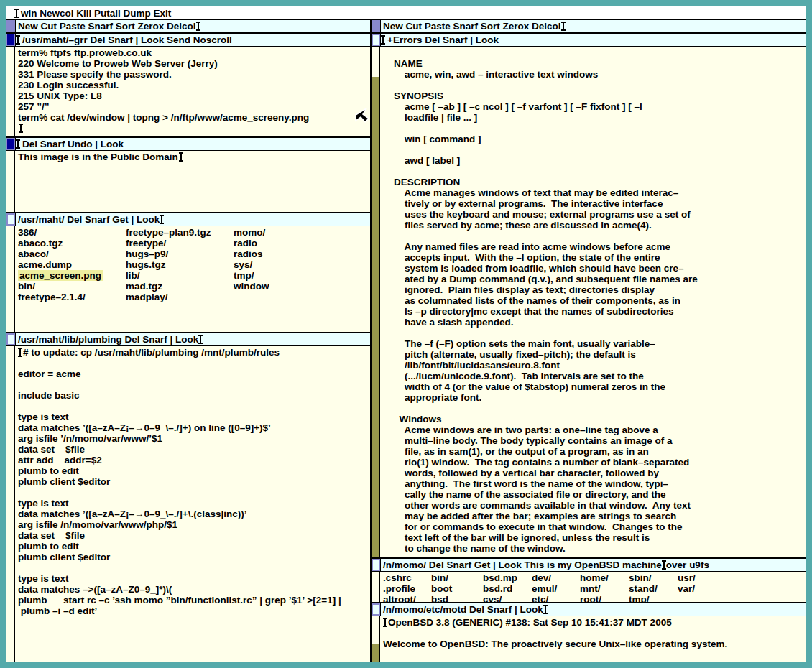 This screenshot has height=668, width=812. Describe the element at coordinates (72, 243) in the screenshot. I see `directory-entry: abaco.tgz` at that location.